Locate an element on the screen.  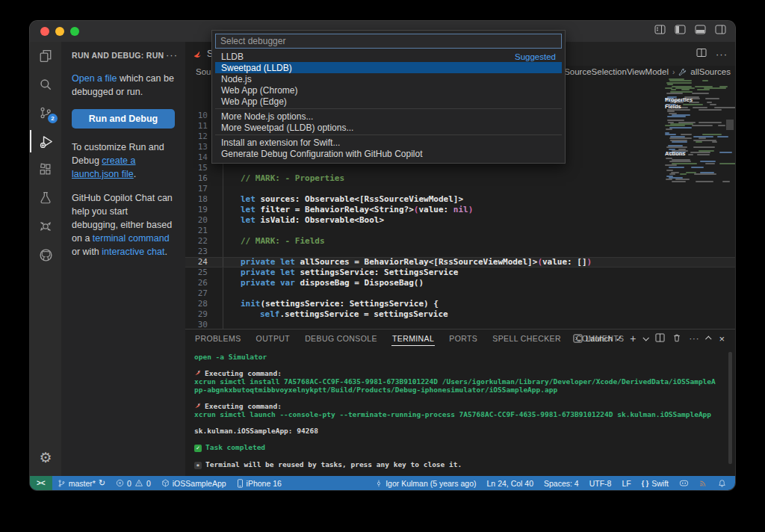
terminal-command-link: terminal command is located at coordinates (131, 238).